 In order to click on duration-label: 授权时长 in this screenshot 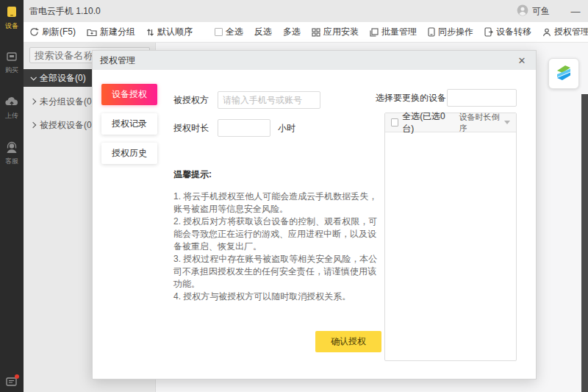, I will do `click(191, 128)`.